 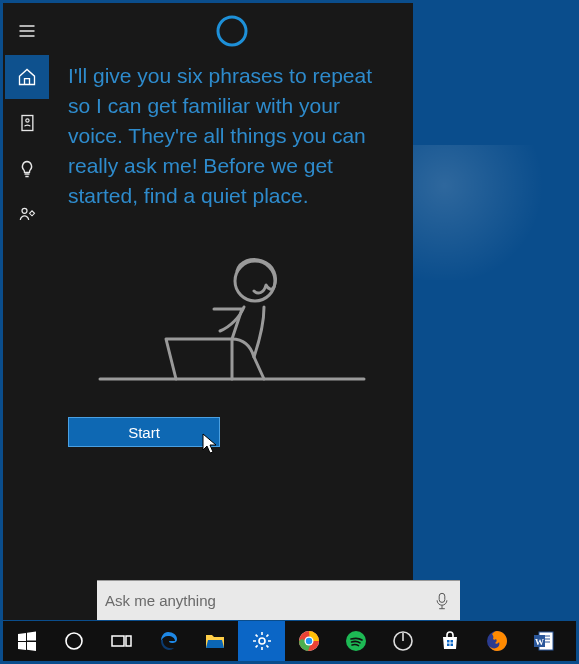 What do you see at coordinates (544, 641) in the screenshot?
I see `taskbar-word-button: W` at bounding box center [544, 641].